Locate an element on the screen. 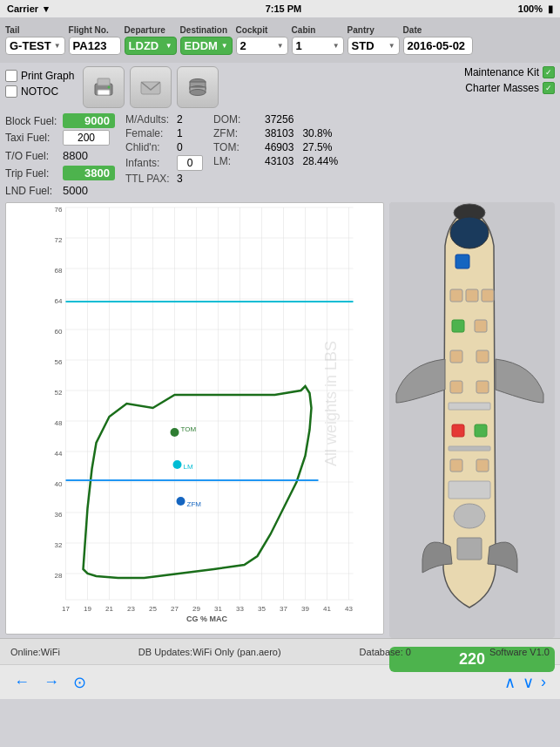  infants-input is located at coordinates (190, 163).